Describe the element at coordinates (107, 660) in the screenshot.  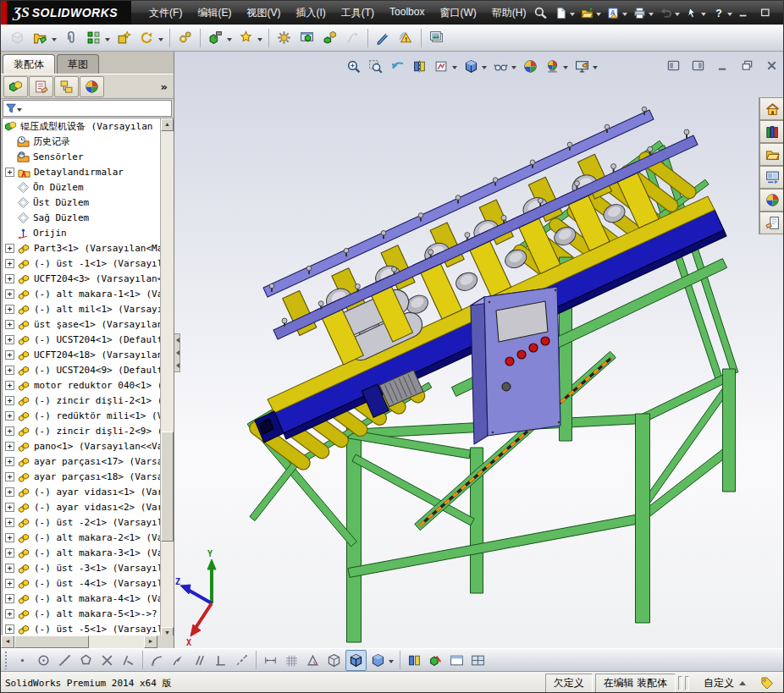
I see `trim-tool-button` at that location.